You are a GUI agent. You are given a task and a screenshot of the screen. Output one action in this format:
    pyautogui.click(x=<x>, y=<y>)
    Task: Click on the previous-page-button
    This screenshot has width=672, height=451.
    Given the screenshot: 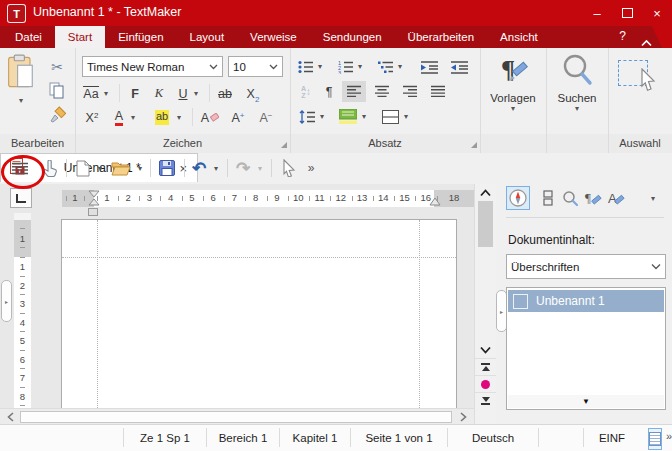 What is the action you would take?
    pyautogui.click(x=486, y=366)
    